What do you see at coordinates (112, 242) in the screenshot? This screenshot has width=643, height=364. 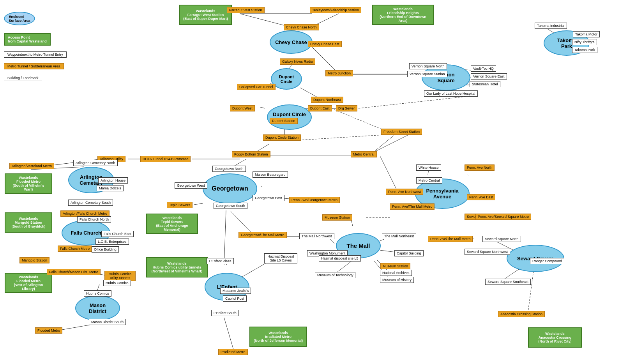 I see `lob-enterprises: L.O.B. Enterprises` at bounding box center [112, 242].